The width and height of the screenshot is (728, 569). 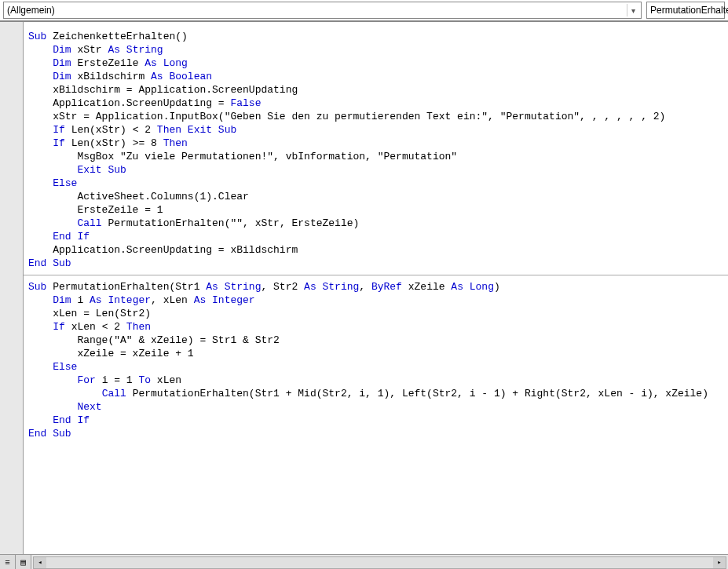 I want to click on code-line: If Len(xStr) < 2 Then Exit Sub, so click(x=375, y=130).